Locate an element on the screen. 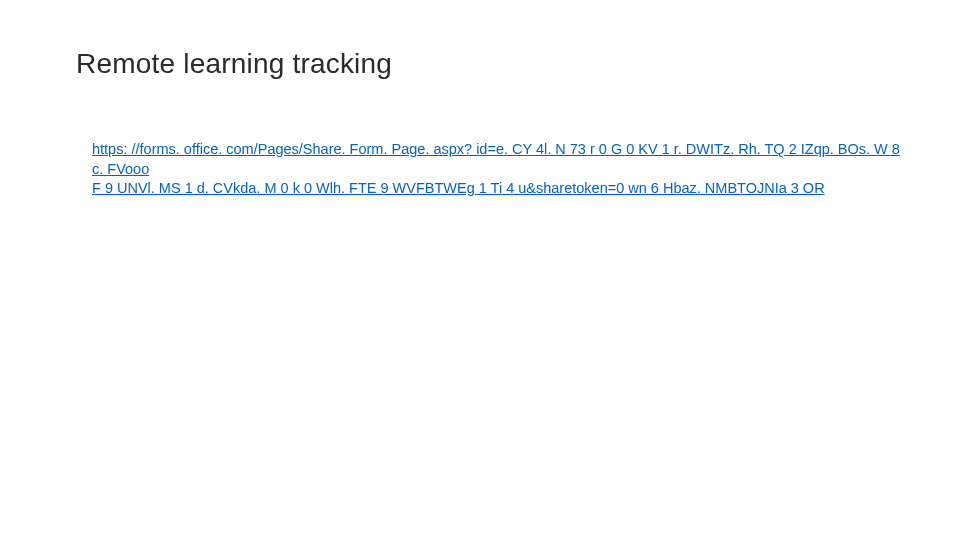  link-block: https: //forms. office. com/Pages/Share.… is located at coordinates (496, 170).